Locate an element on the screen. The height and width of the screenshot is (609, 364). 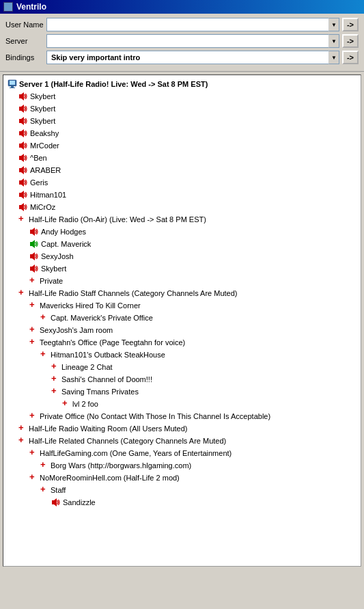
list-item: +SexyJosh's Jam room is located at coordinates (182, 330).